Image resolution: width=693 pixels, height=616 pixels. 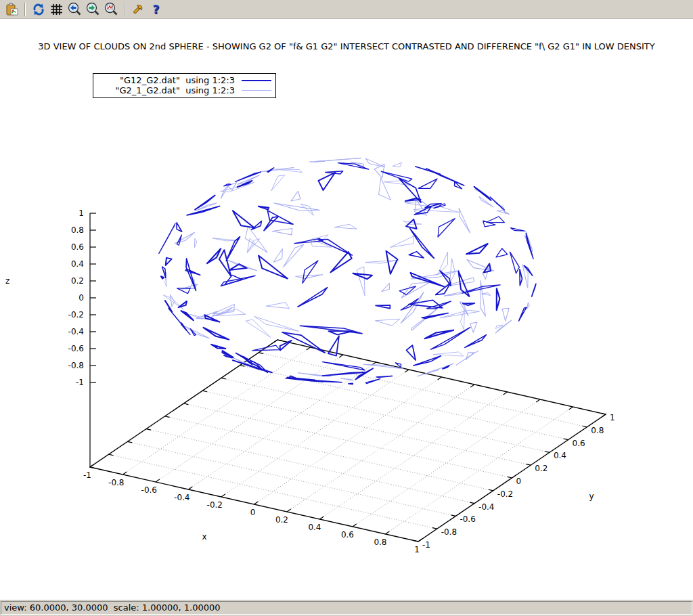 What do you see at coordinates (39, 9) in the screenshot?
I see `replot-icon` at bounding box center [39, 9].